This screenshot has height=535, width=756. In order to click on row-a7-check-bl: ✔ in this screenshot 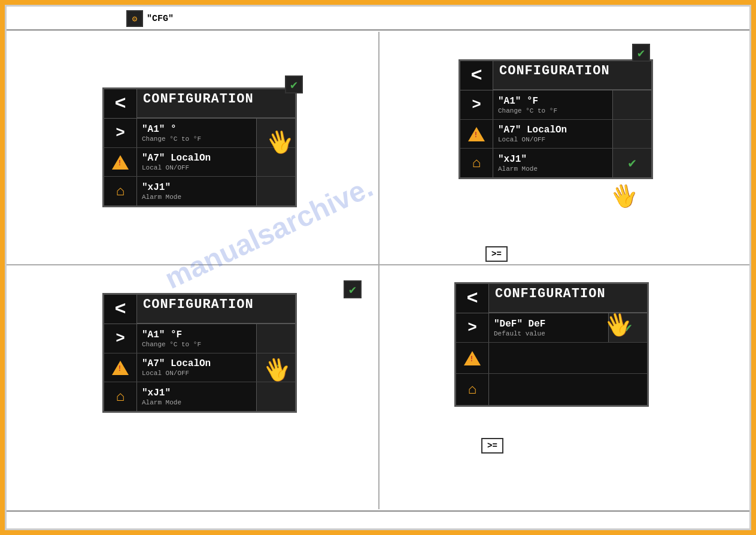, I will do `click(275, 368)`.